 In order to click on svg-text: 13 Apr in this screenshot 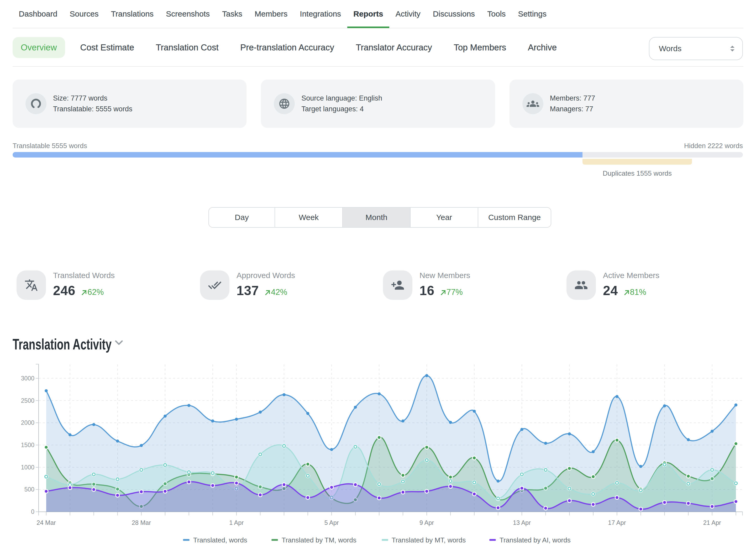, I will do `click(522, 523)`.